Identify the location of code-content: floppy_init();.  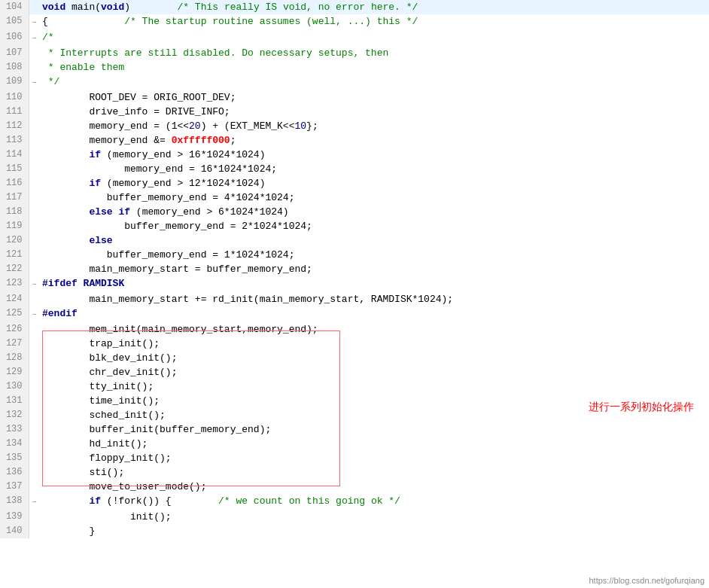
(374, 458).